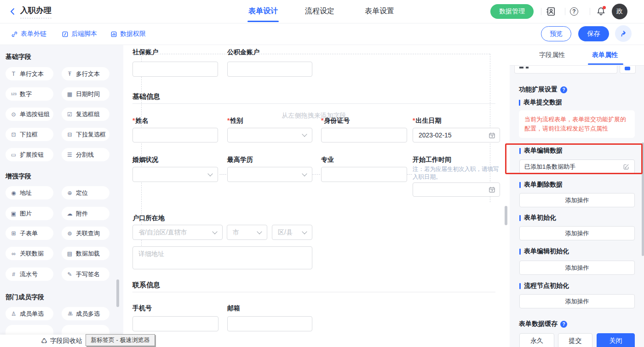 The height and width of the screenshot is (347, 644). What do you see at coordinates (335, 121) in the screenshot?
I see `field-label-id-number: 身份证号` at bounding box center [335, 121].